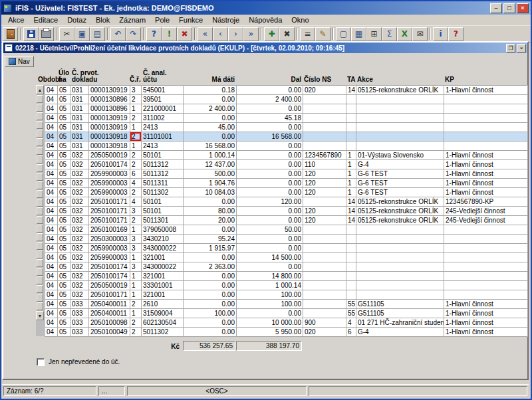 The height and width of the screenshot is (400, 532). I want to click on cell-ns: 1234567890, so click(325, 155).